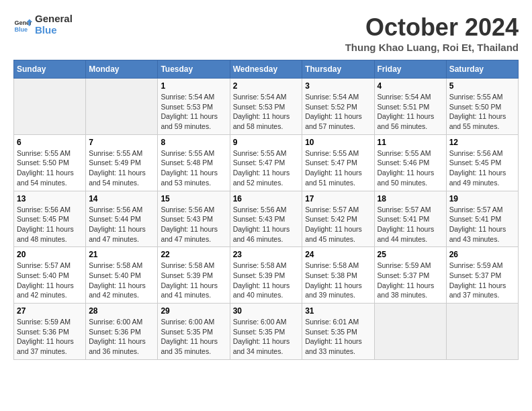 The width and height of the screenshot is (532, 411). I want to click on weekday-header: Sunday, so click(50, 70).